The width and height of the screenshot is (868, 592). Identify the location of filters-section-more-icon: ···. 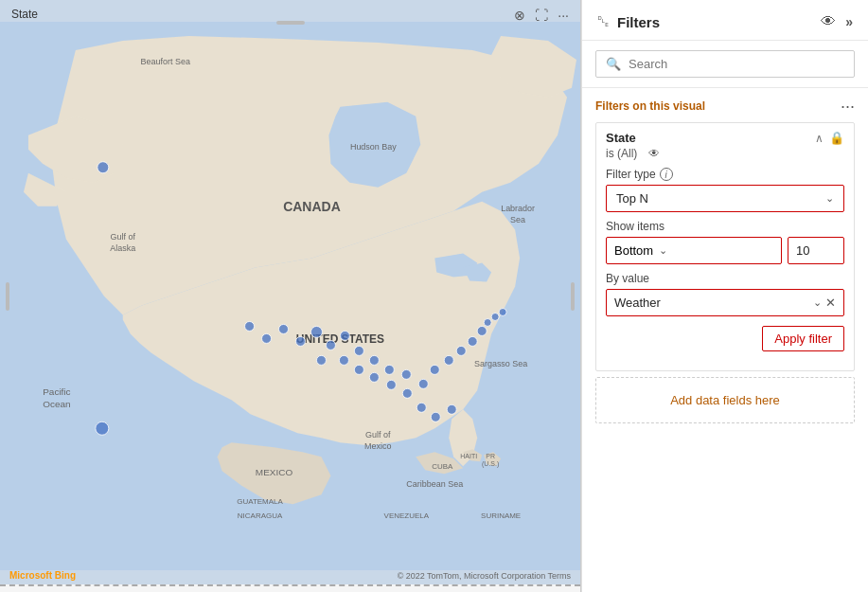
(848, 106).